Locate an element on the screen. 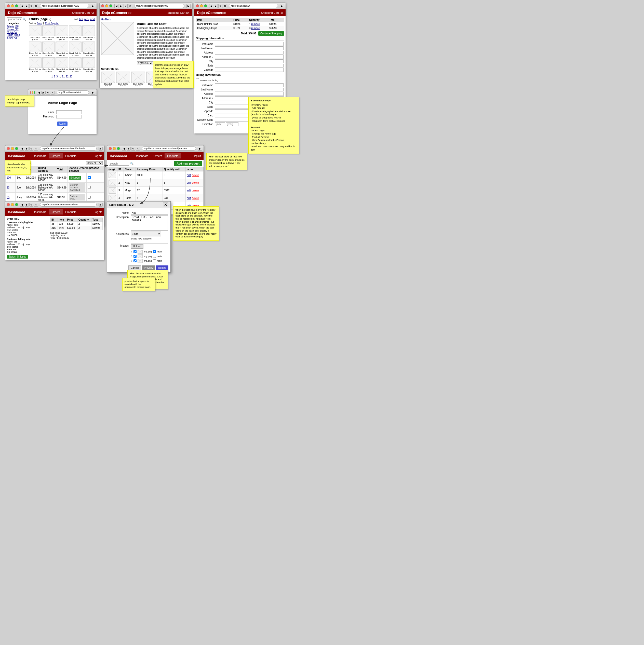 This screenshot has height=645, width=644. most-popular: Most Popular is located at coordinates (52, 23).